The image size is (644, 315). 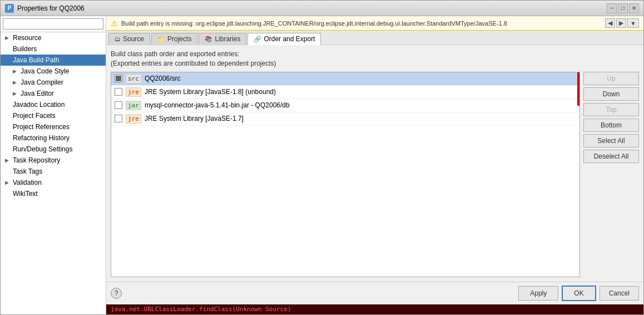 What do you see at coordinates (53, 24) in the screenshot?
I see `search-input` at bounding box center [53, 24].